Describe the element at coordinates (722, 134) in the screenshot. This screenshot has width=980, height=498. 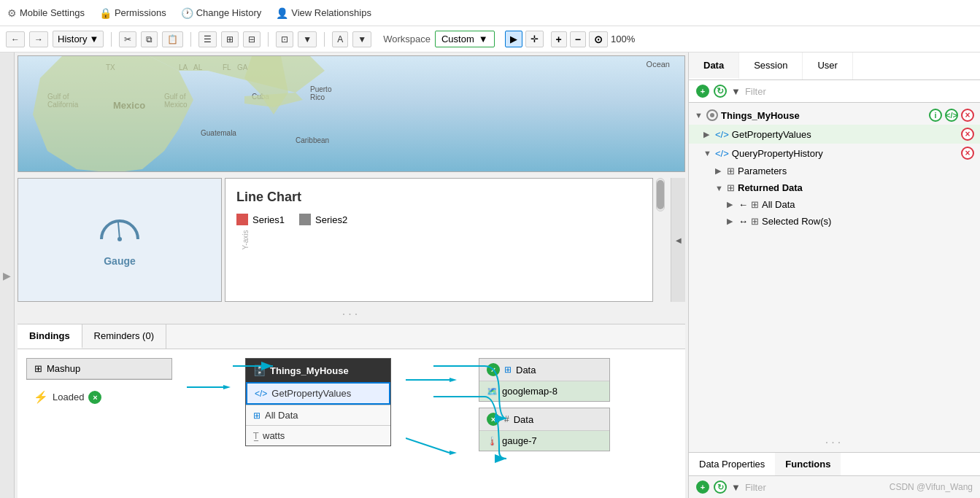
I see `code-icon-1: </>` at that location.